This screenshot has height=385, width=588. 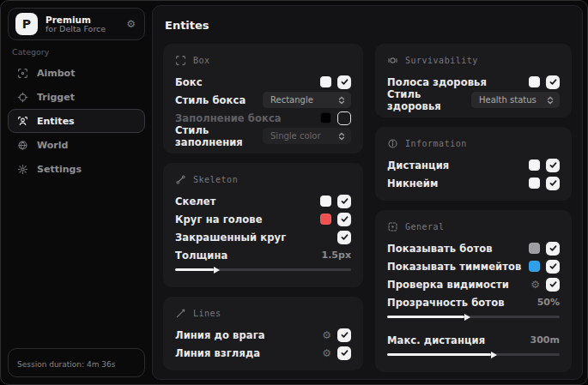 I want to click on thickness-slider, so click(x=263, y=269).